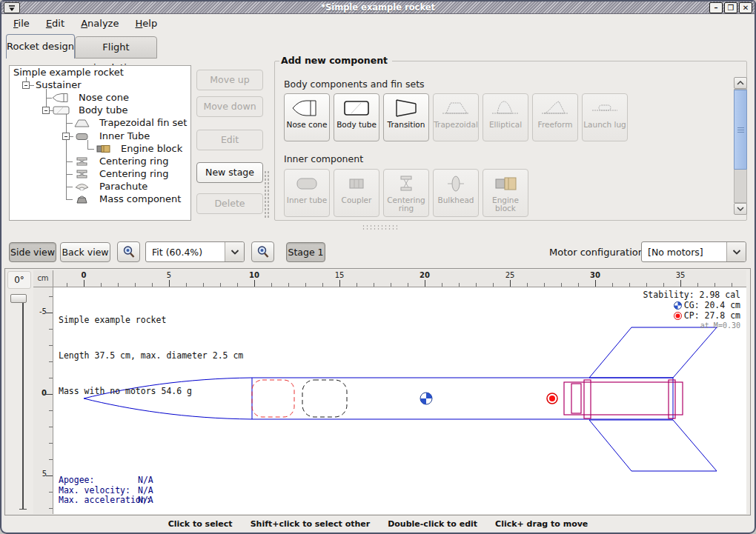  What do you see at coordinates (19, 298) in the screenshot?
I see `rotation-slider-handle` at bounding box center [19, 298].